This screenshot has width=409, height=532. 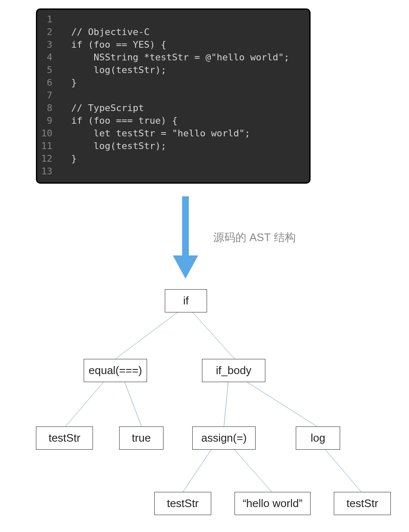 I want to click on line-number: 8, so click(x=49, y=108).